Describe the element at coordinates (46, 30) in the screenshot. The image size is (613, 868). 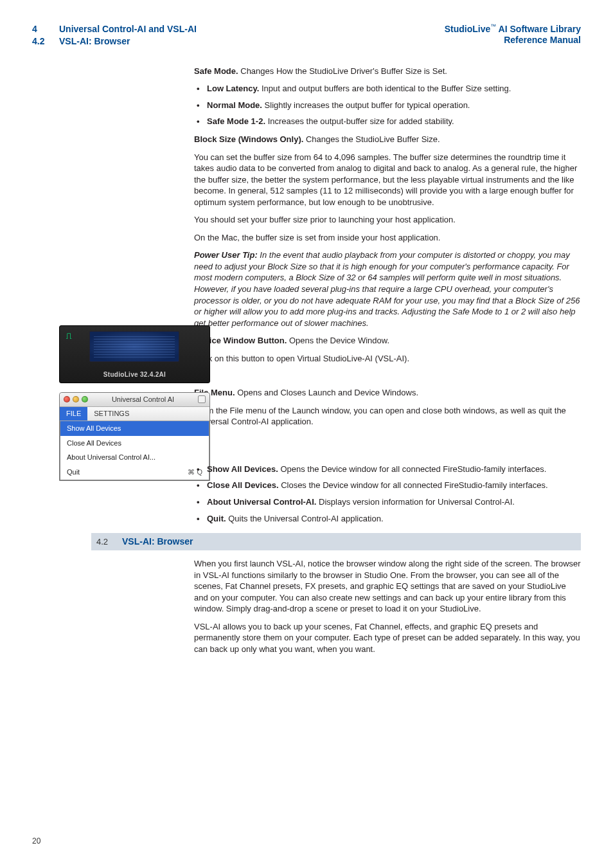
I see `chapter-number: 4` at that location.